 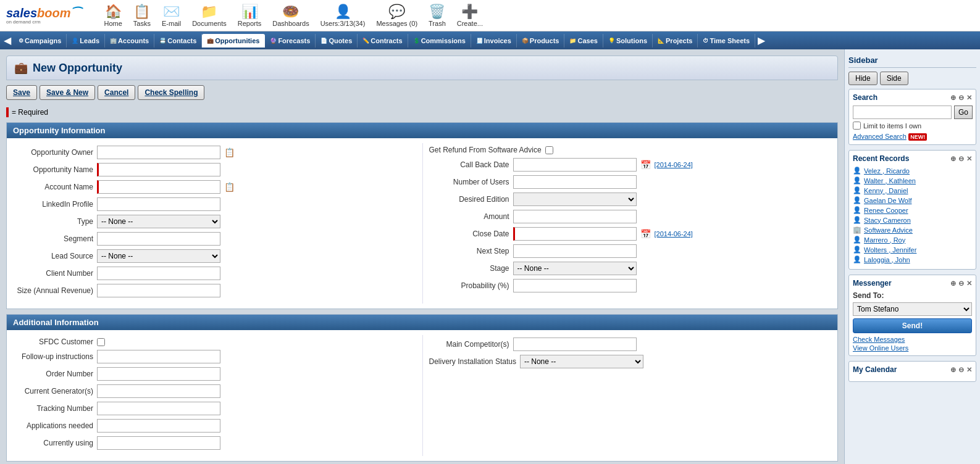 I want to click on input-segment, so click(x=159, y=239).